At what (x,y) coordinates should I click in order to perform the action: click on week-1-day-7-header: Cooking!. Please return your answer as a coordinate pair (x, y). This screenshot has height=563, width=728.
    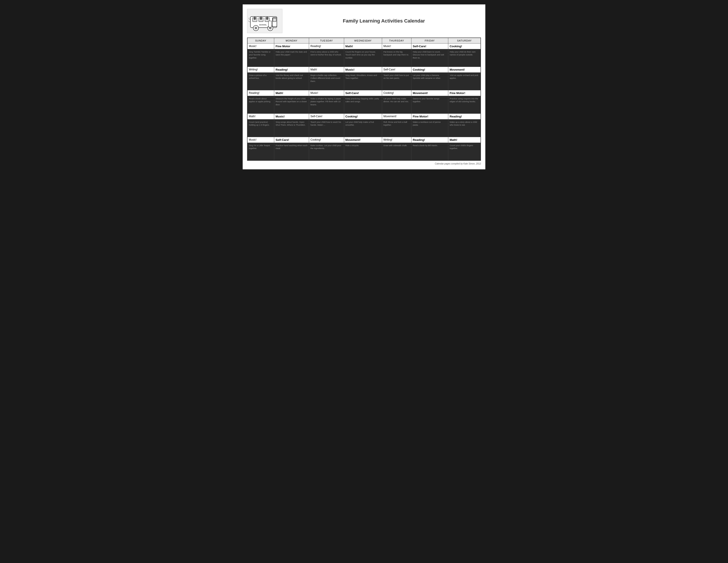
    Looking at the image, I should click on (465, 46).